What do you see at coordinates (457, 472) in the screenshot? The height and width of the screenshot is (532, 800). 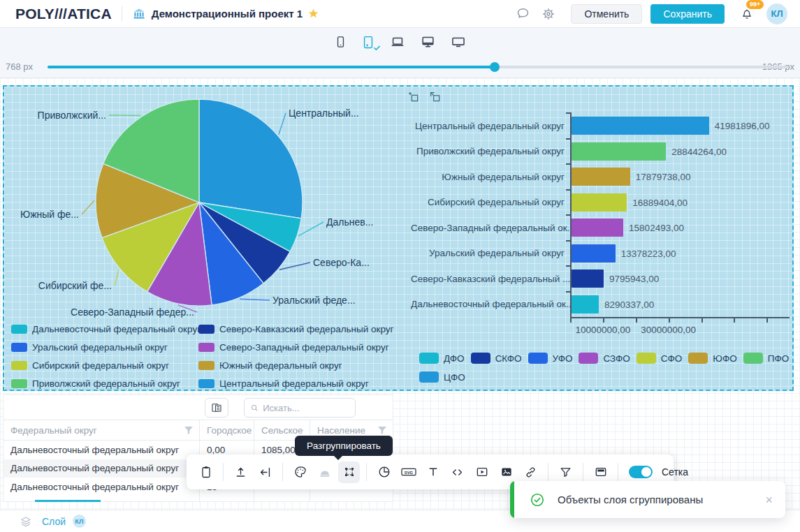 I see `code-icon` at bounding box center [457, 472].